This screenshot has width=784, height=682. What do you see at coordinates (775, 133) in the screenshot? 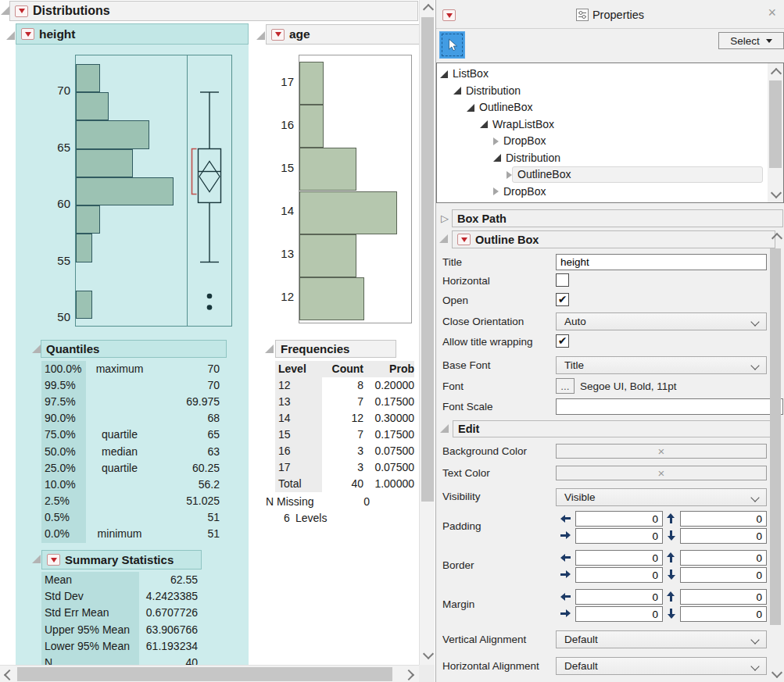
I see `tree-scrollbar` at bounding box center [775, 133].